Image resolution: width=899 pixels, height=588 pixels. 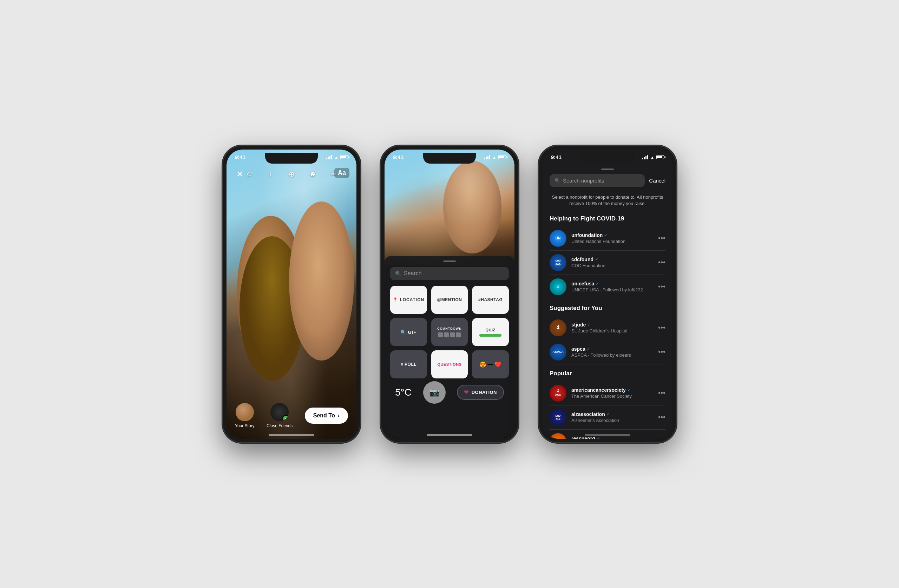 I want to click on your-story-label: Your Story, so click(x=245, y=426).